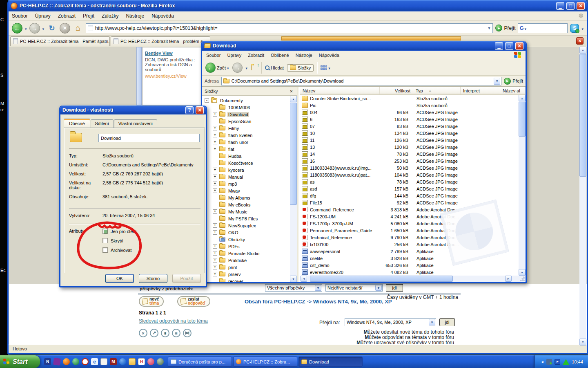 The width and height of the screenshot is (588, 368). What do you see at coordinates (413, 161) in the screenshot?
I see `file-row: 16 253 kB ACDSee JPG Image` at bounding box center [413, 161].